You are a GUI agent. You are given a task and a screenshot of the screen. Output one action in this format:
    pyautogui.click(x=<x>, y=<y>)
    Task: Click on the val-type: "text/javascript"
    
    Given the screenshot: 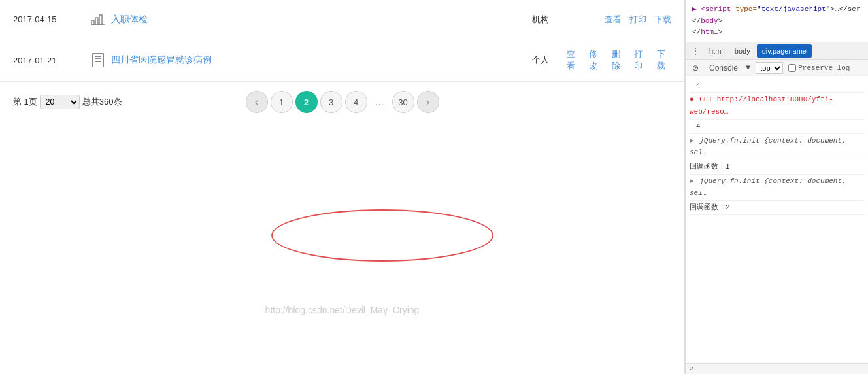 What is the action you would take?
    pyautogui.click(x=793, y=9)
    